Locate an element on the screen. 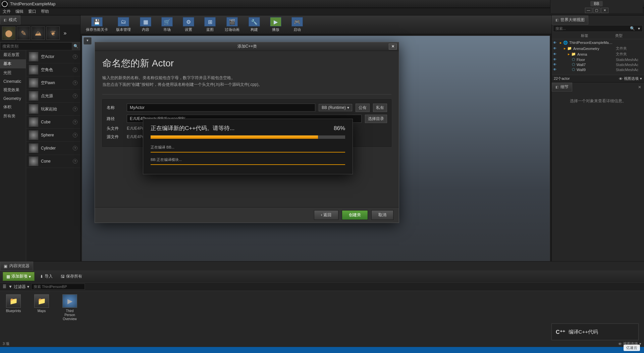 Image resolution: width=644 pixels, height=353 pixels. progress-bar is located at coordinates (248, 137).